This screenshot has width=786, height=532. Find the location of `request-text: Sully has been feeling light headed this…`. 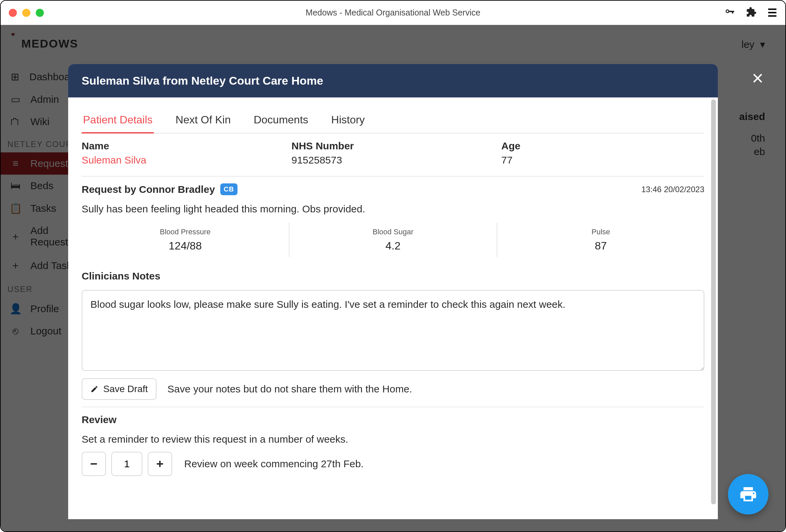

request-text: Sully has been feeling light headed this… is located at coordinates (393, 209).